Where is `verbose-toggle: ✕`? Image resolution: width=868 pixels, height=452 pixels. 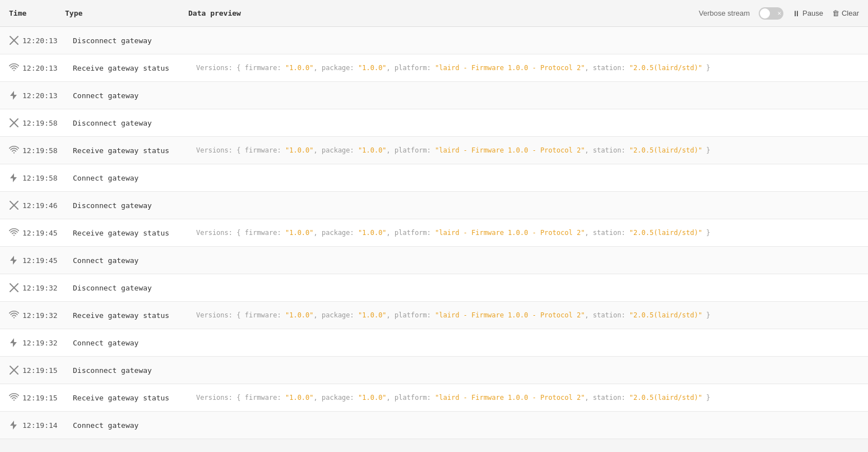
verbose-toggle: ✕ is located at coordinates (771, 13).